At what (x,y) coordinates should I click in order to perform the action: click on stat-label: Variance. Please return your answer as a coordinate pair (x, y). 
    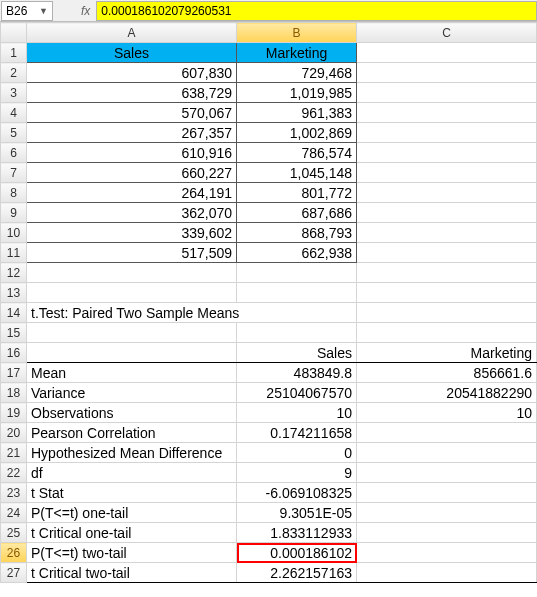
    Looking at the image, I should click on (132, 393).